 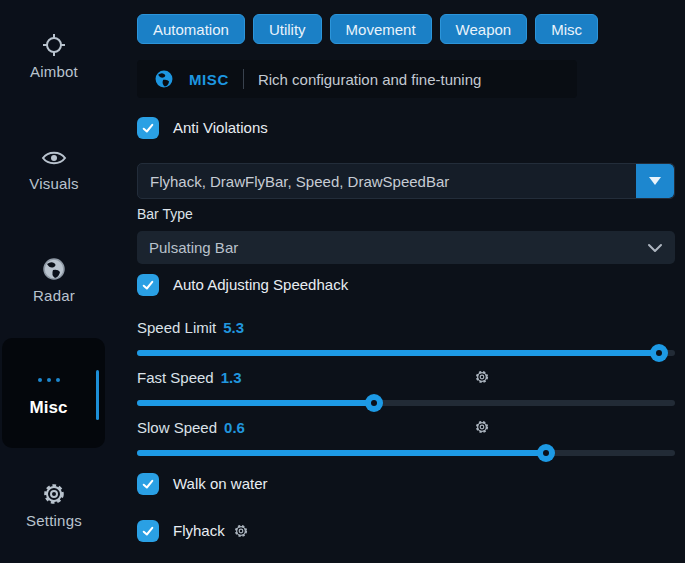 I want to click on sidebar-item-settings: Settings, so click(x=54, y=505).